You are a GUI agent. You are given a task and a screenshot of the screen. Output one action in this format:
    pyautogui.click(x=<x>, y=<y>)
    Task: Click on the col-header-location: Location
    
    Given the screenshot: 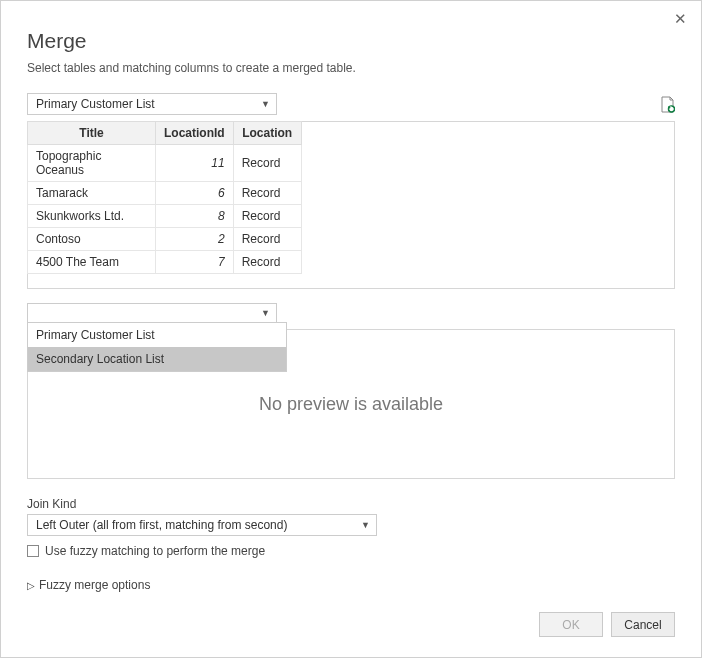 What is the action you would take?
    pyautogui.click(x=267, y=134)
    